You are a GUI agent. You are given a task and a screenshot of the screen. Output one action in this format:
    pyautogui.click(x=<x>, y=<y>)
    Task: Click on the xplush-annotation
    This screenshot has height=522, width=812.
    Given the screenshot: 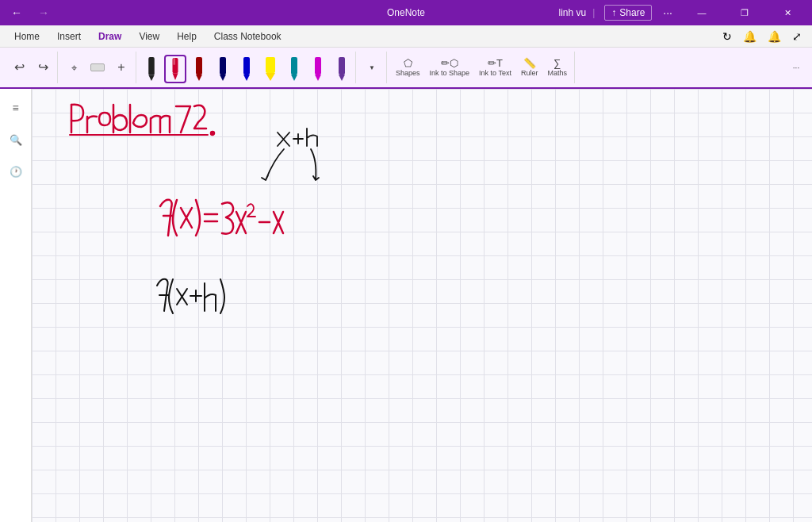 What is the action you would take?
    pyautogui.click(x=290, y=154)
    